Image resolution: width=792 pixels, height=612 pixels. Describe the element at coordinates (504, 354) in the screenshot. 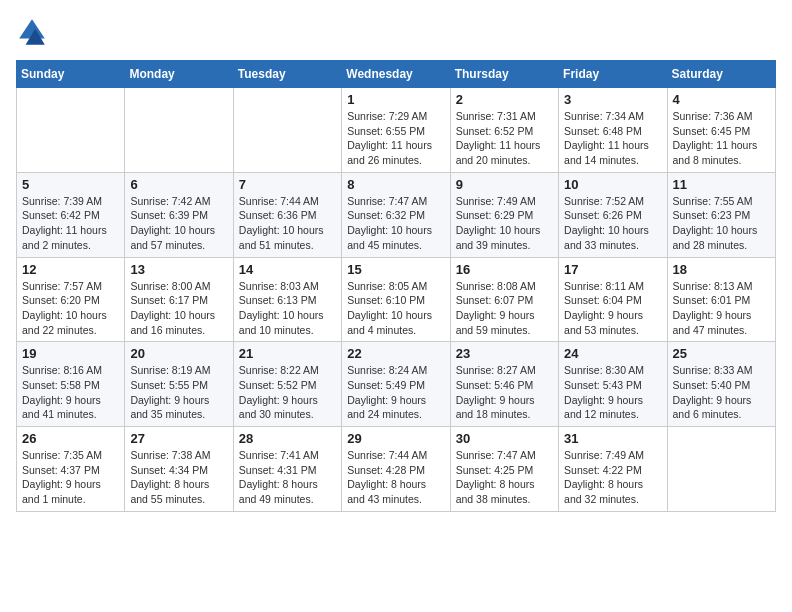

I see `day-number: 23` at that location.